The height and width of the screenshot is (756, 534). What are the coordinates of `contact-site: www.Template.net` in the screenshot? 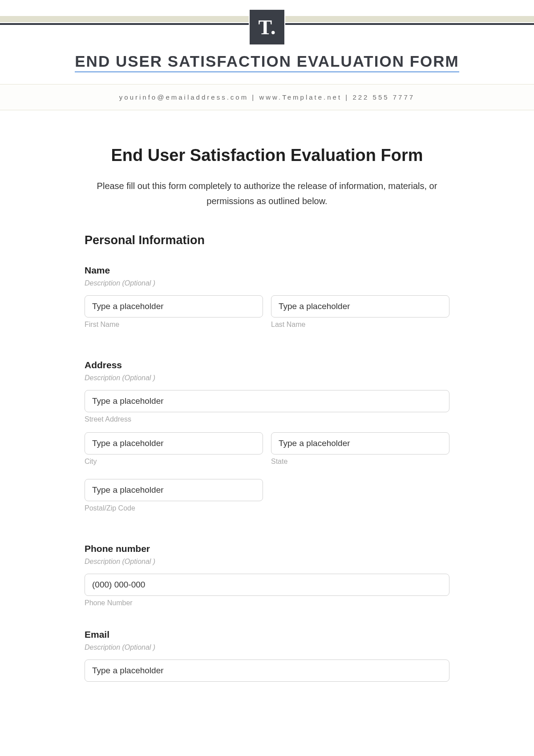 It's located at (300, 97).